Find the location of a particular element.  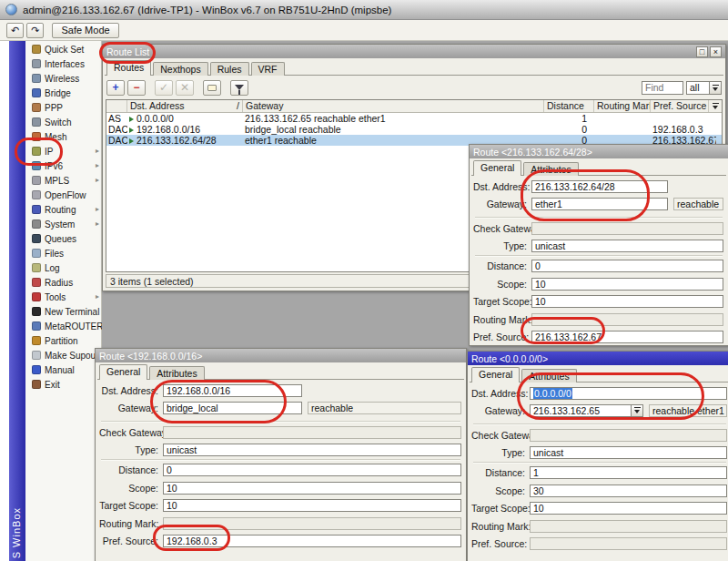

tab-nexthops: Nexthops is located at coordinates (180, 69).